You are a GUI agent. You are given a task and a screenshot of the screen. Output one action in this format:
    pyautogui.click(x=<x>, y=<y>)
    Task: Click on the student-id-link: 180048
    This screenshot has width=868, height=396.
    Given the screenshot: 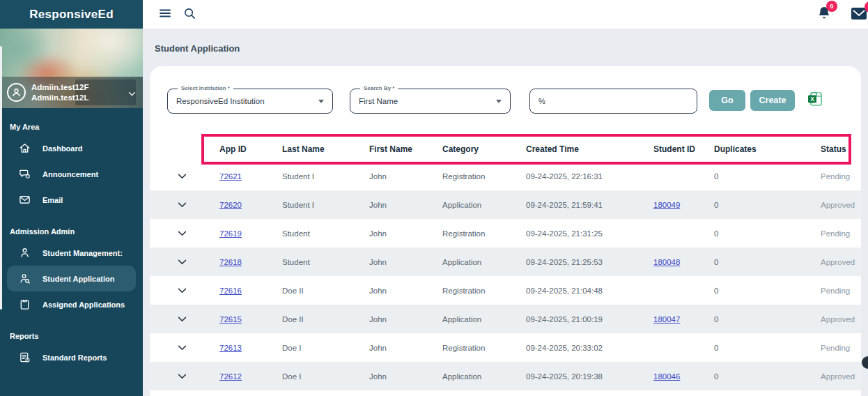 What is the action you would take?
    pyautogui.click(x=667, y=262)
    